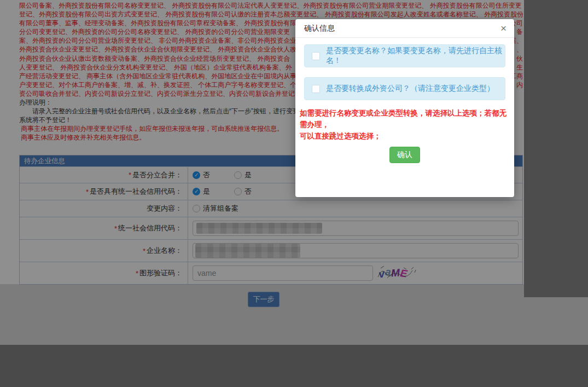  I want to click on name-change-option: 是否要变更名称？如果要变更名称，请先进行自主核名！, so click(405, 56).